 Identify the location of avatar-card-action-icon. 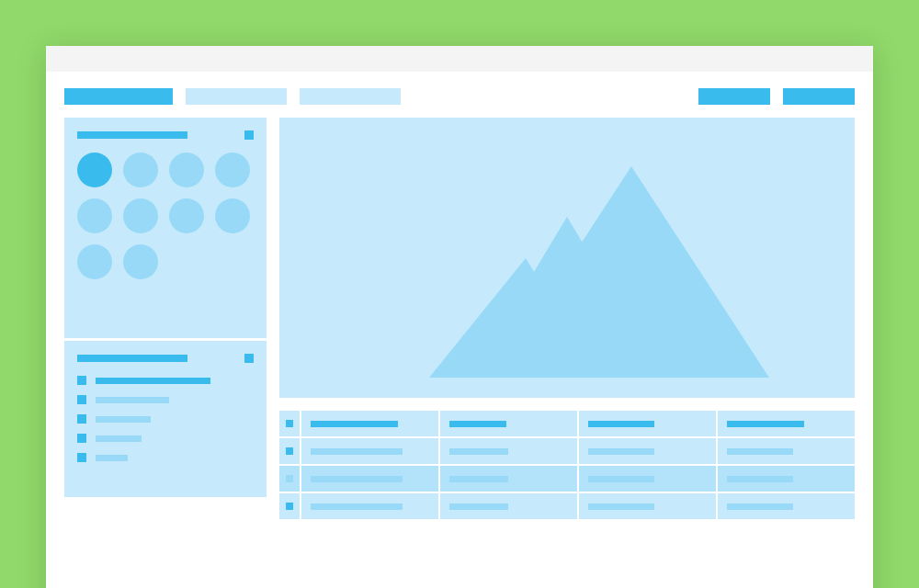
(249, 135).